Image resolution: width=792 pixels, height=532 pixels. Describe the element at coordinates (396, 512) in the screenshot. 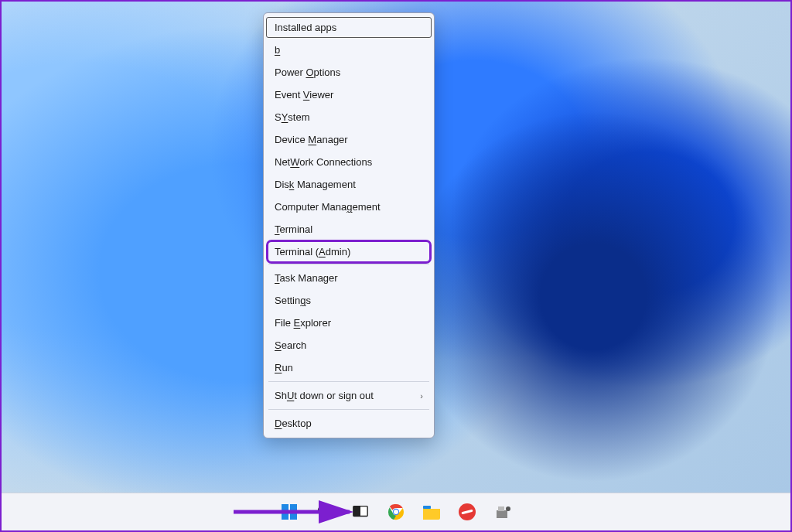

I see `taskbar` at that location.